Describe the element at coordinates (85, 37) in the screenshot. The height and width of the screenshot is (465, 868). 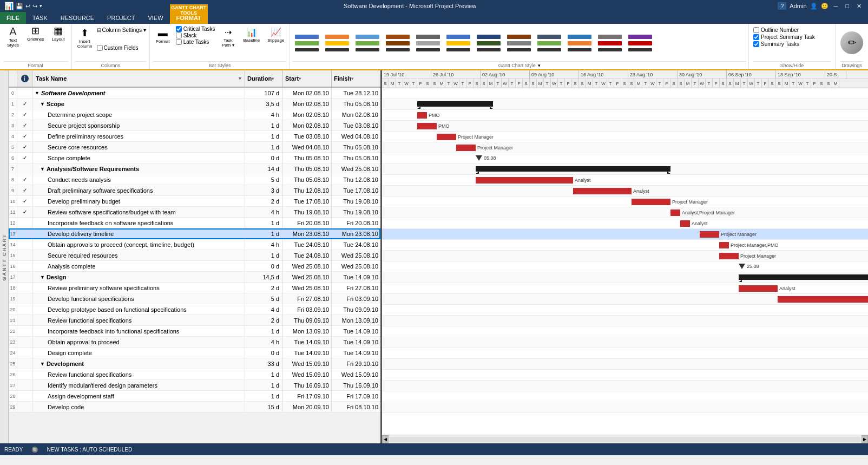
I see `insert-column-btn: ⬆ InsertColumn` at that location.